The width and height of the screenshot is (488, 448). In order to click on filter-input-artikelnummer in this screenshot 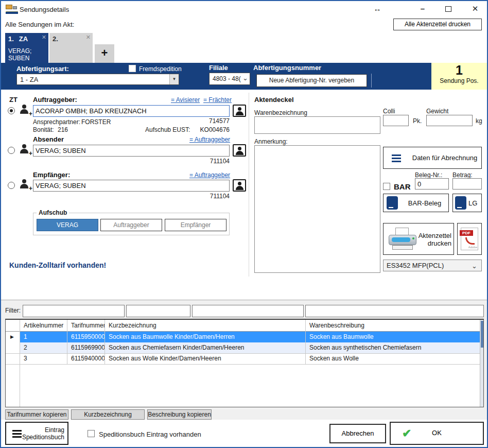, I will do `click(74, 311)`.